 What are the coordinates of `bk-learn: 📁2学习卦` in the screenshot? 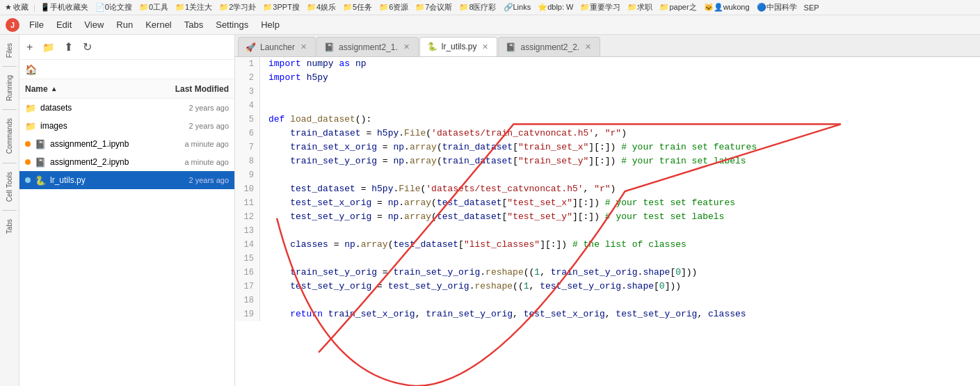 It's located at (238, 7).